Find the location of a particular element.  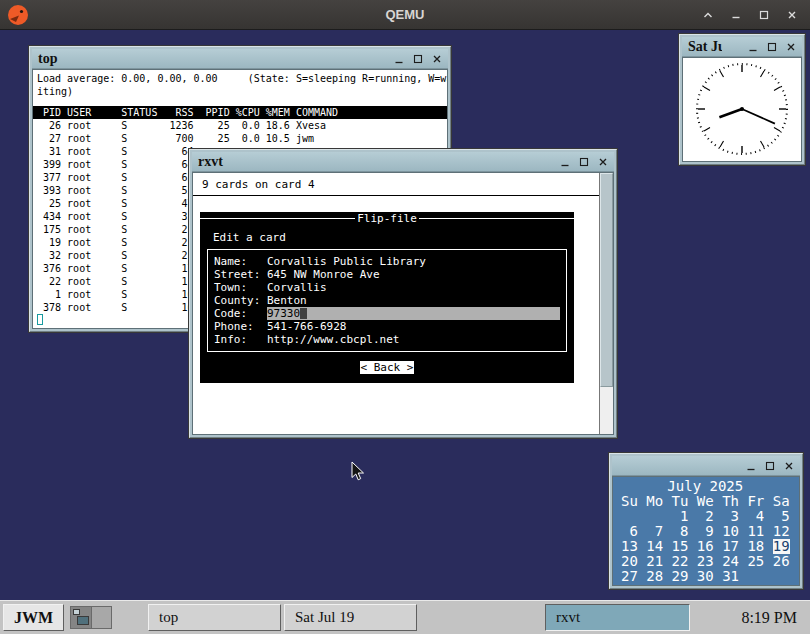

shade-icon is located at coordinates (708, 15).